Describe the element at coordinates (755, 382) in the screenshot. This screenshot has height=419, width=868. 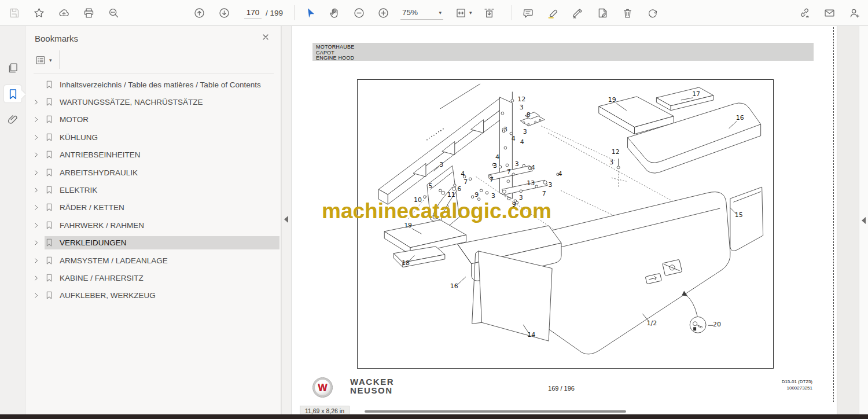
I see `drawing-code: D15-01 (DT25)` at that location.